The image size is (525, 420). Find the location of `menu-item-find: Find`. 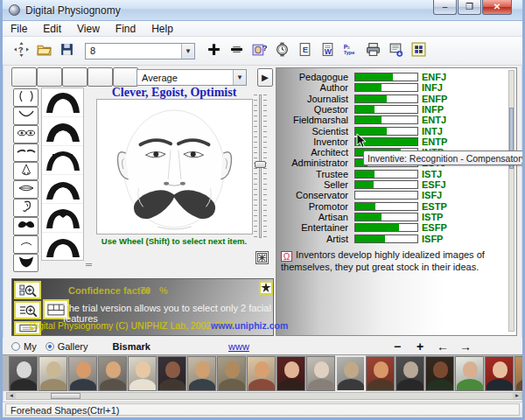

menu-item-find: Find is located at coordinates (126, 29).